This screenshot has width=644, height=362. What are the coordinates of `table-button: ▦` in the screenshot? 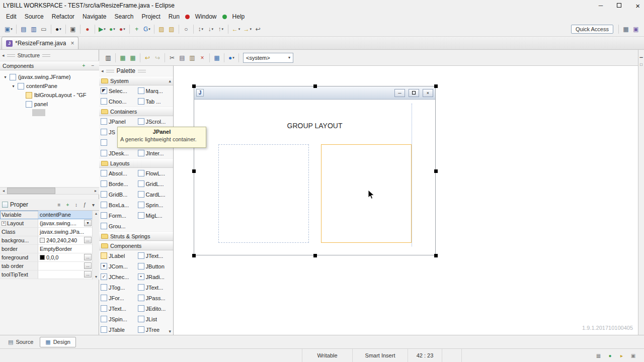 It's located at (217, 58).